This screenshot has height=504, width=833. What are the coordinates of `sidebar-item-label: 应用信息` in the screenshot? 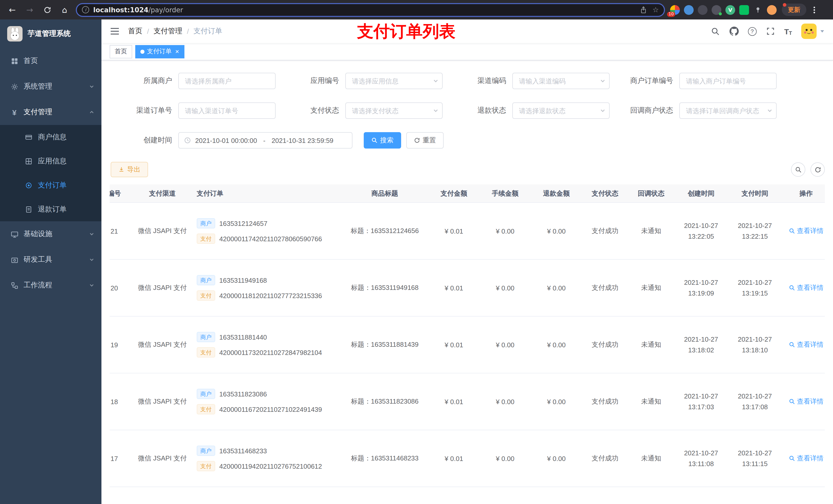 It's located at (52, 161).